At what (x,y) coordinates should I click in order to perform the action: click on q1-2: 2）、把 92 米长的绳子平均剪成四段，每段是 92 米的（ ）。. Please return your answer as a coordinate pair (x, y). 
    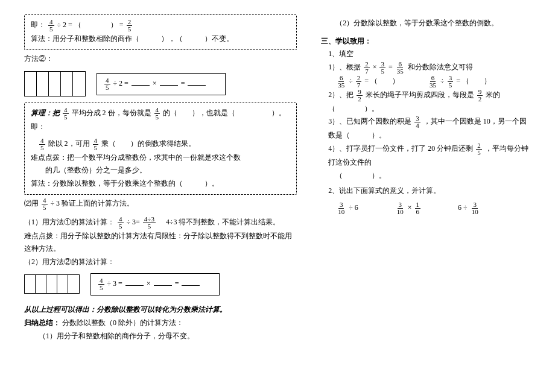
    Looking at the image, I should click on (426, 103).